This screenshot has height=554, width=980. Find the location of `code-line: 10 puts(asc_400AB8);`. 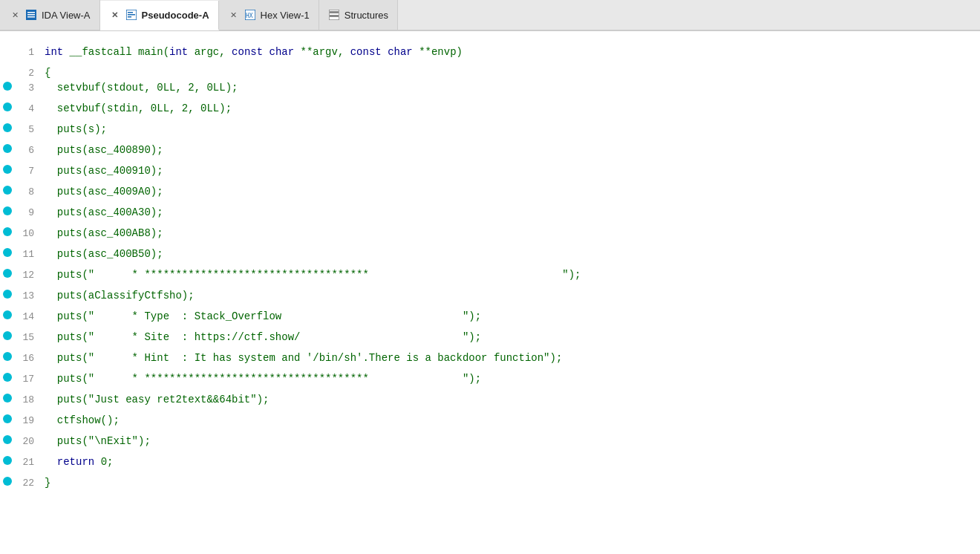

code-line: 10 puts(asc_400AB8); is located at coordinates (490, 232).